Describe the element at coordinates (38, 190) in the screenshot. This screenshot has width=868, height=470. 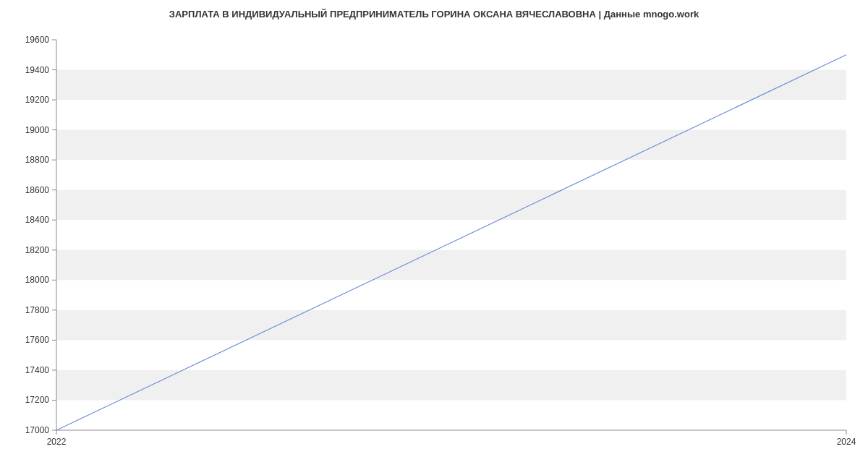
I see `y-tick-label: 18600` at that location.